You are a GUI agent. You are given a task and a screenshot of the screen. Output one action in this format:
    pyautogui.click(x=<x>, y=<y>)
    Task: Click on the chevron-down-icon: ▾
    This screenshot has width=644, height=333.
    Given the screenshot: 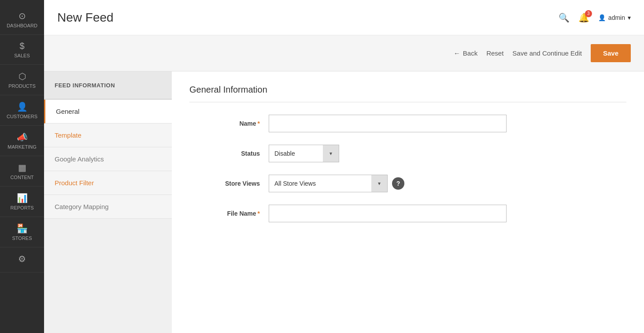 What is the action you would take?
    pyautogui.click(x=629, y=18)
    